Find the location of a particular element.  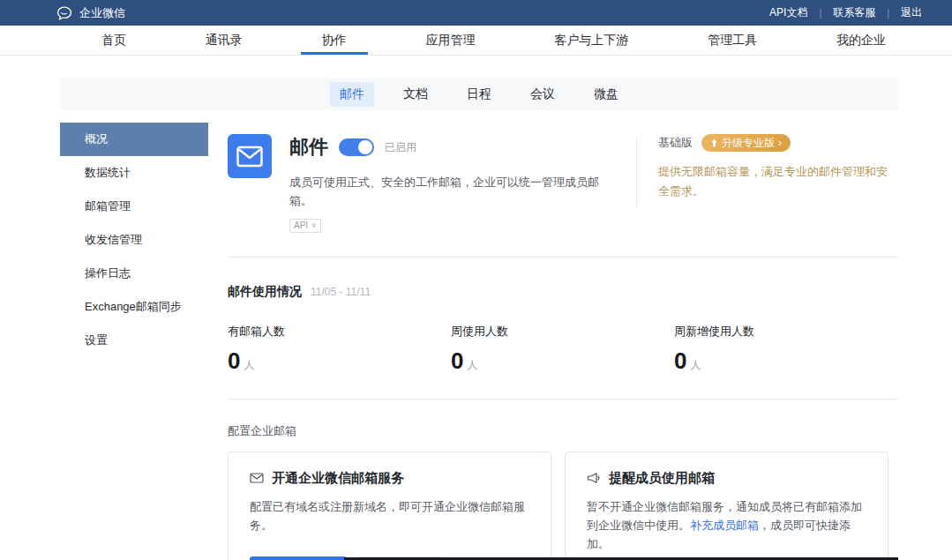

nav-item-admin-tools: 管理工具 is located at coordinates (732, 41).